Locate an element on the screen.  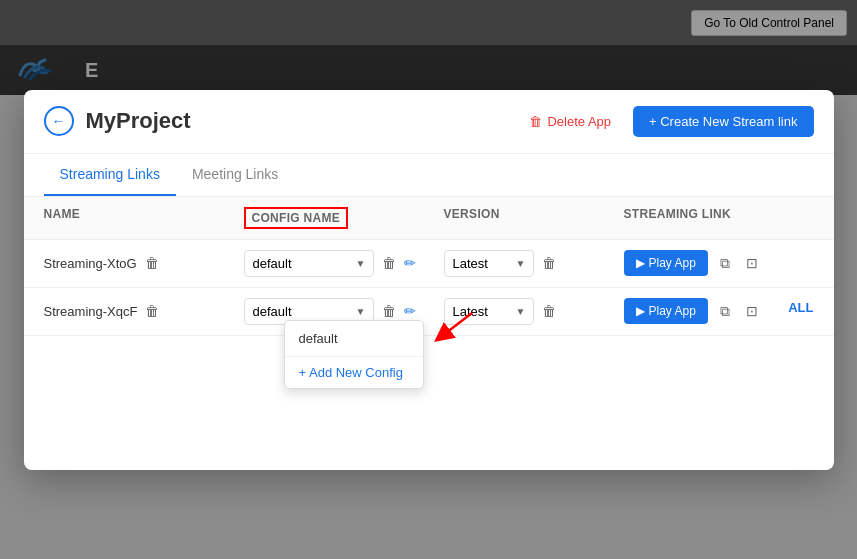
row2-version-select-wrapper: Latest ▼ is located at coordinates (489, 312).